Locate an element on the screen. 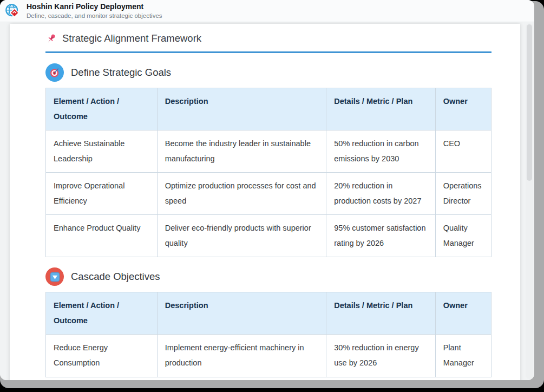  scrollbar-thumb is located at coordinates (529, 103).